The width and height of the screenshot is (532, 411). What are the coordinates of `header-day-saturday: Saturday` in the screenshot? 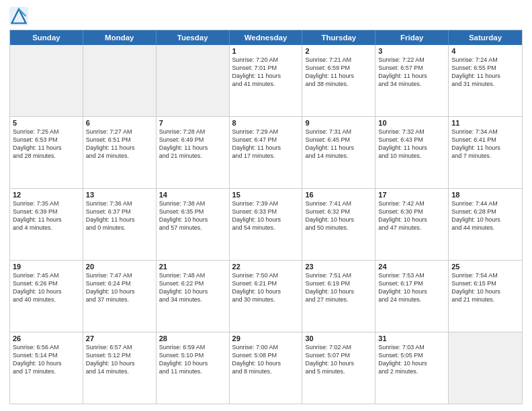 It's located at (485, 38).